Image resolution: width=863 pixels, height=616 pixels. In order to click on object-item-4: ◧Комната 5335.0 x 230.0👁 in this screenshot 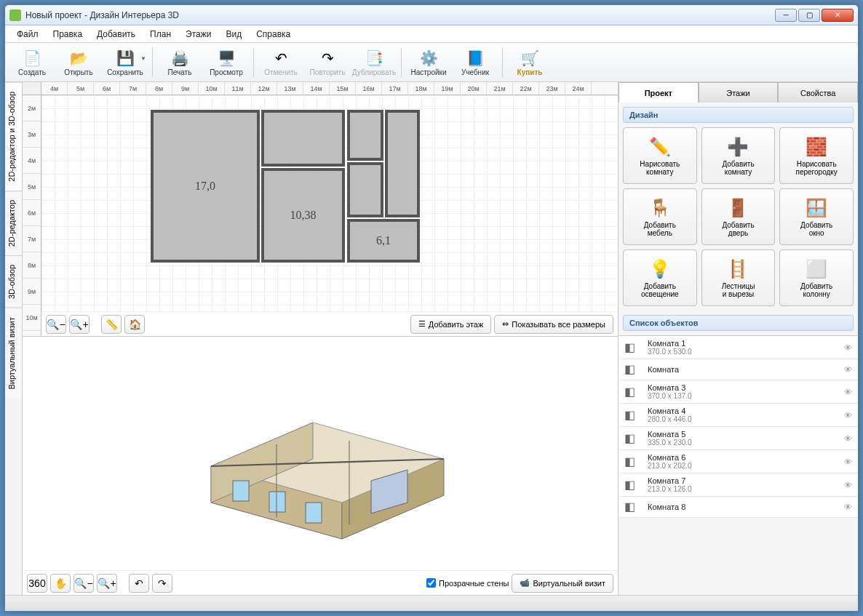, I will do `click(738, 439)`.